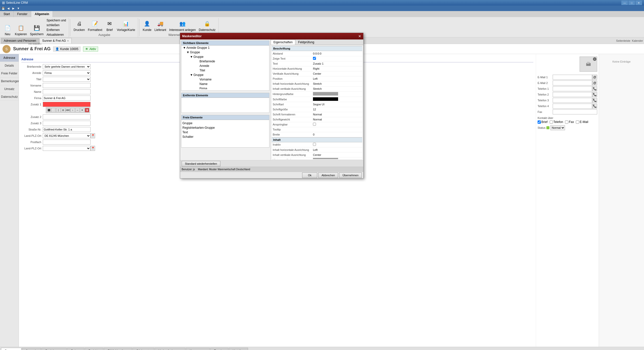 This screenshot has width=644, height=350. I want to click on tb-btn5: ABC, so click(68, 110).